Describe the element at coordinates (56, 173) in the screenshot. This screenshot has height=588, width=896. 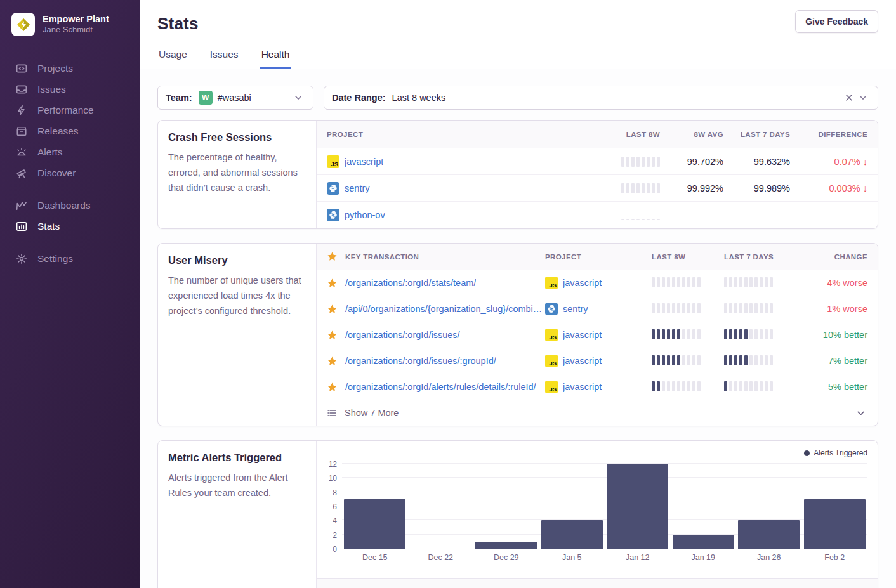
I see `sidebar-item-label: Discover` at that location.